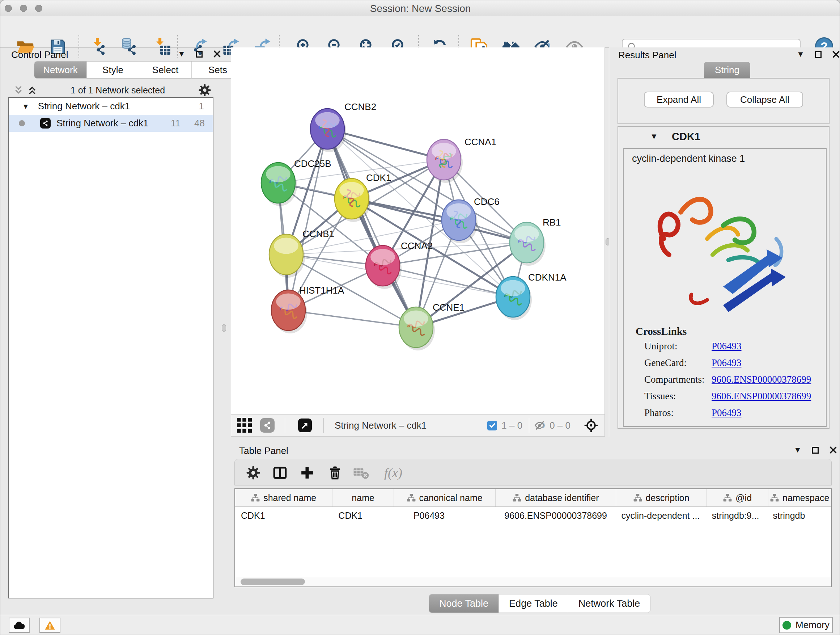 This screenshot has height=635, width=840. Describe the element at coordinates (217, 54) in the screenshot. I see `control-panel-close-icon` at that location.